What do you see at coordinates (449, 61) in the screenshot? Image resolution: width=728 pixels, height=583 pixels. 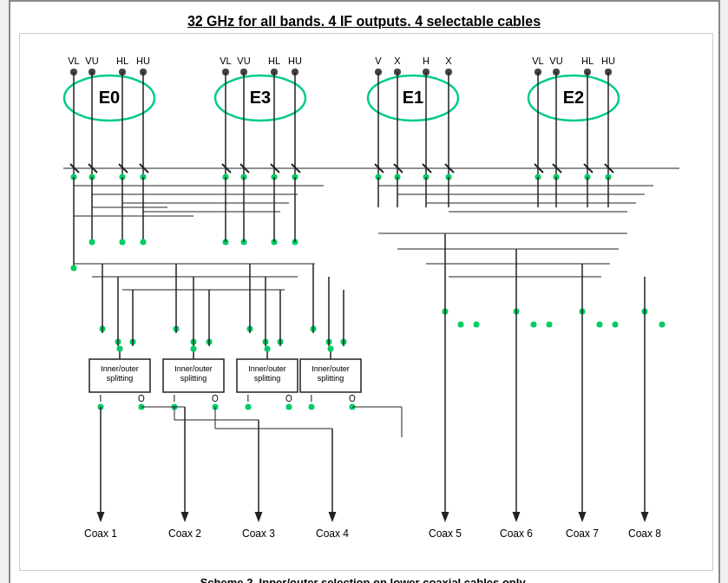 I see `e1-x2-label: X` at bounding box center [449, 61].